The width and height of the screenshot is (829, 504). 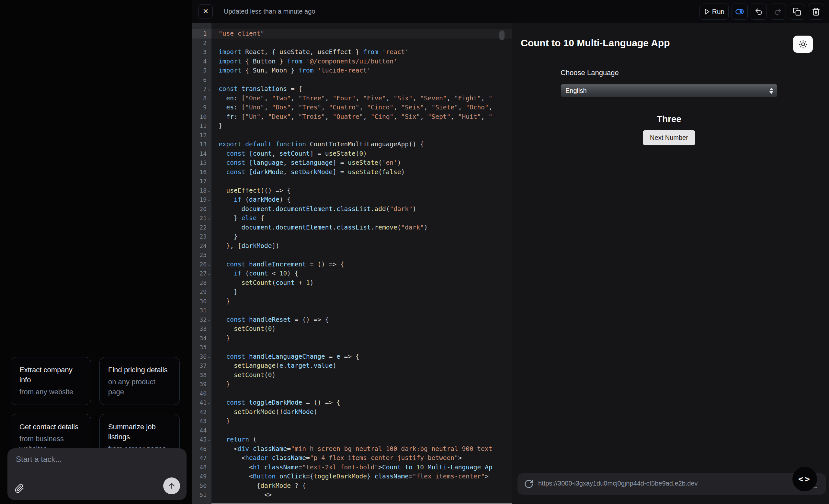 What do you see at coordinates (502, 35) in the screenshot?
I see `editor-vertical-scrollbar` at bounding box center [502, 35].